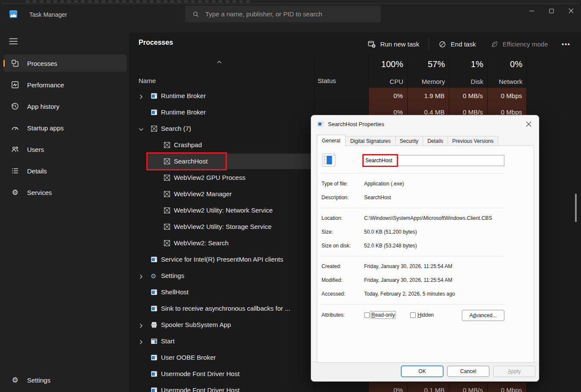 The image size is (581, 392). Describe the element at coordinates (65, 192) in the screenshot. I see `sidebar-item-services: ⚙Services` at that location.